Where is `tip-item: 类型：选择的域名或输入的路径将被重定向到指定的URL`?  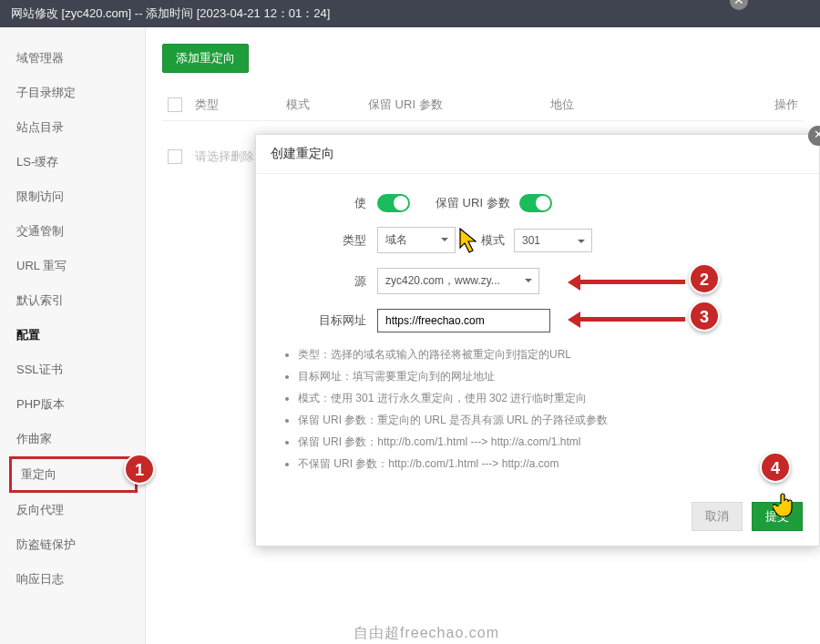 tip-item: 类型：选择的域名或输入的路径将被重定向到指定的URL is located at coordinates (546, 355).